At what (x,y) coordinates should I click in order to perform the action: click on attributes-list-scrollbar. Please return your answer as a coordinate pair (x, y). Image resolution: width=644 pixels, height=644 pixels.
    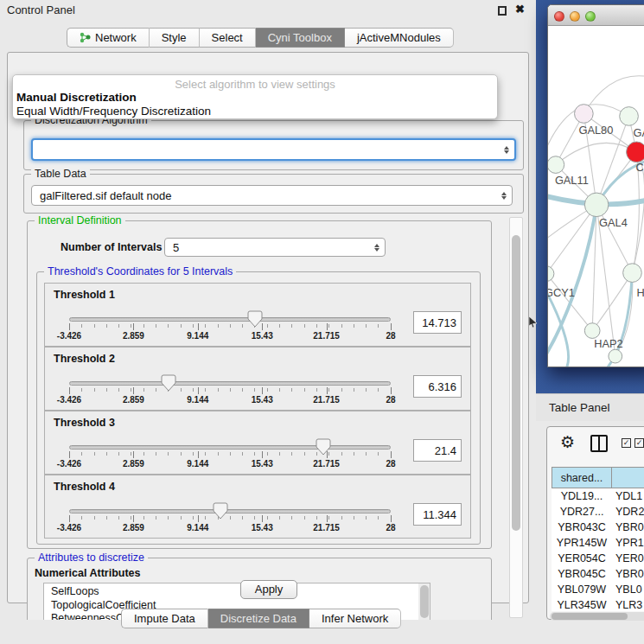
    Looking at the image, I should click on (424, 602).